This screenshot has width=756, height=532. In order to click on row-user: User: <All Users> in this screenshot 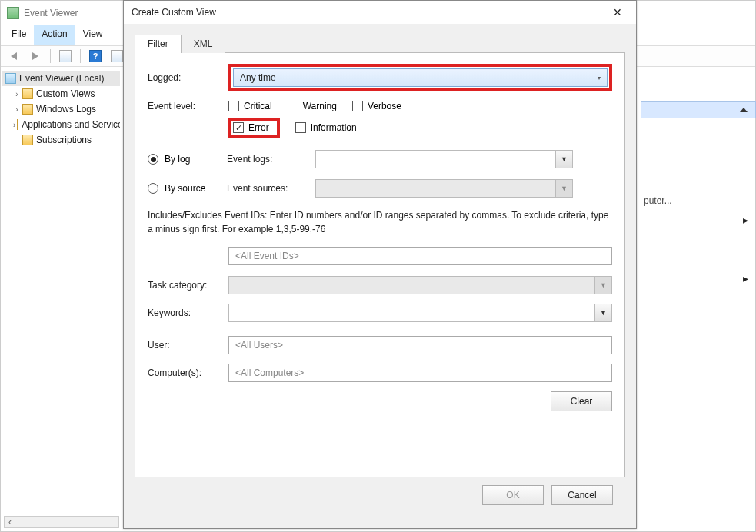, I will do `click(380, 345)`.